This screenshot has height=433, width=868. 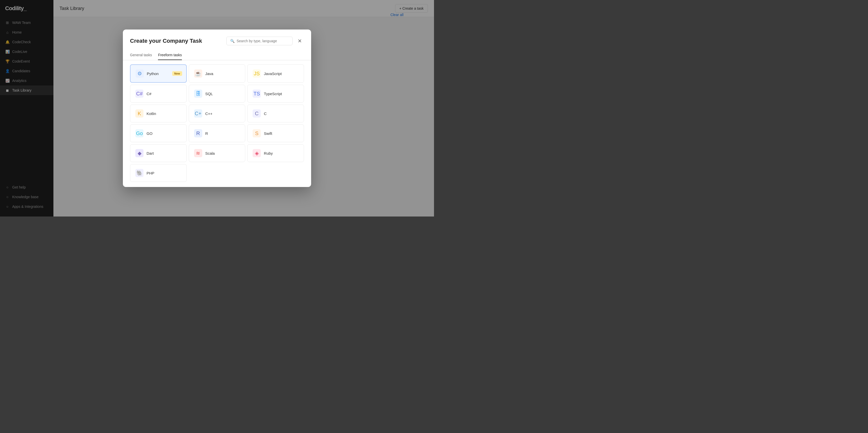 What do you see at coordinates (217, 133) in the screenshot?
I see `lang-item-r: R R` at bounding box center [217, 133].